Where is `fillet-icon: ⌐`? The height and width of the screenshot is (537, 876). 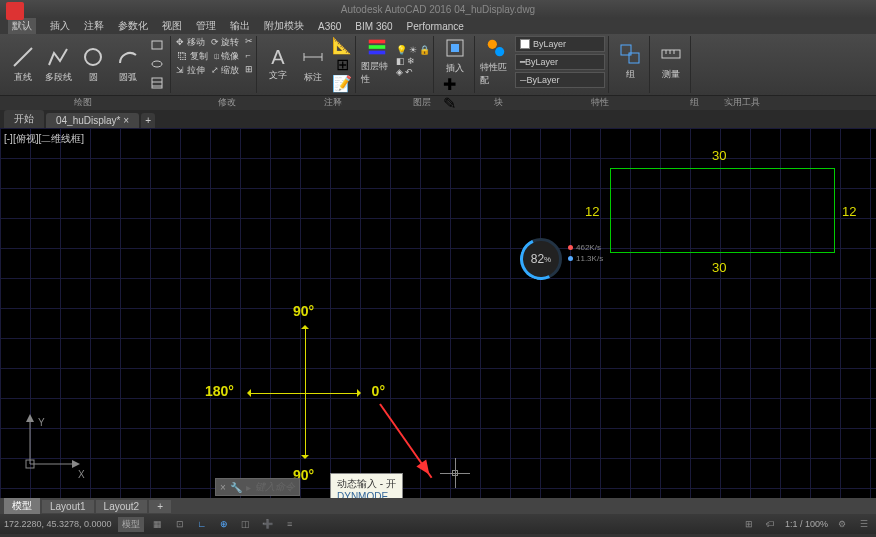
fillet-icon: ⌐ is located at coordinates (248, 56).